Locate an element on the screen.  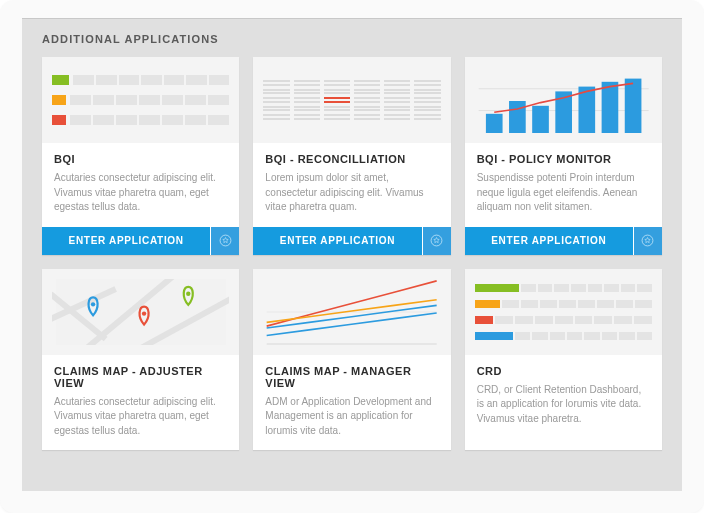
app-card-body: CLAIMS MAP - MANAGER VIEW ADM or Applica… is located at coordinates (352, 403).